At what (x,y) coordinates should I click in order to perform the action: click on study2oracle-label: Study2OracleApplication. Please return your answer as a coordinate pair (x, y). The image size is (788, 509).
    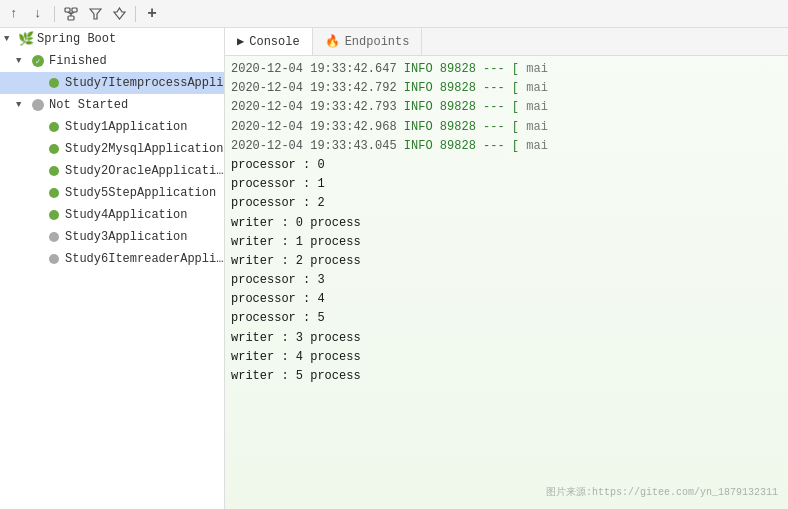
    Looking at the image, I should click on (144, 171).